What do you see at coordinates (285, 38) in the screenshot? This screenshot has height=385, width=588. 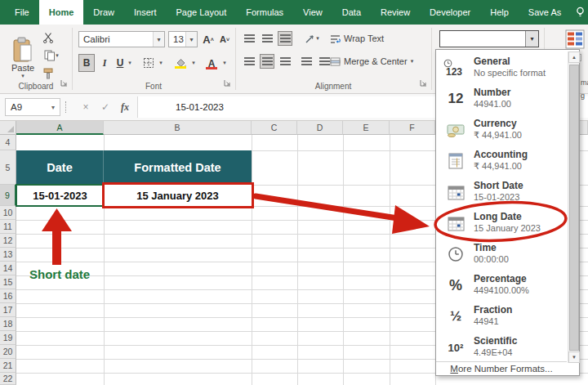 I see `bottom-align-button` at bounding box center [285, 38].